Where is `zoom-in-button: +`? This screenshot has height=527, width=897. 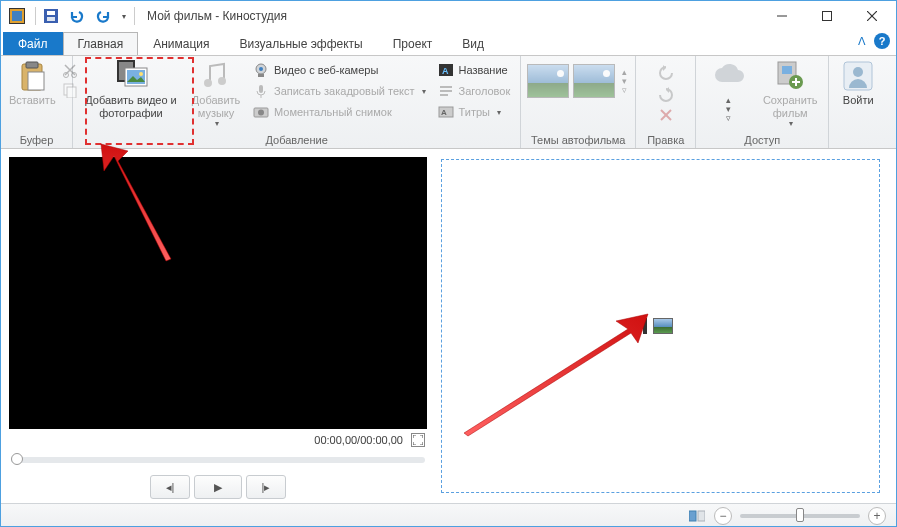
zoom-in-button: + is located at coordinates (877, 516).